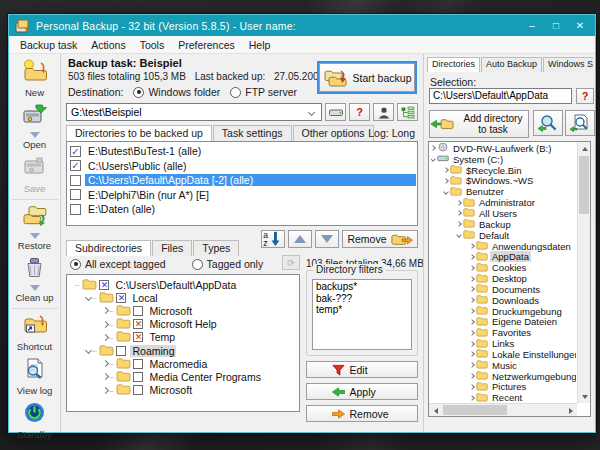 This screenshot has width=600, height=450. Describe the element at coordinates (216, 248) in the screenshot. I see `tab-types: Types` at that location.